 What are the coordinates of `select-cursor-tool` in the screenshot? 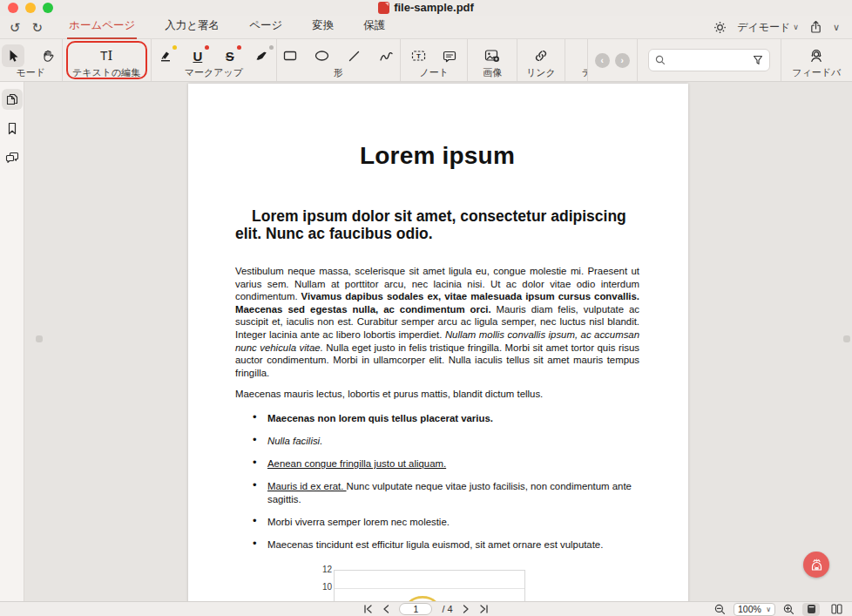 It's located at (13, 56).